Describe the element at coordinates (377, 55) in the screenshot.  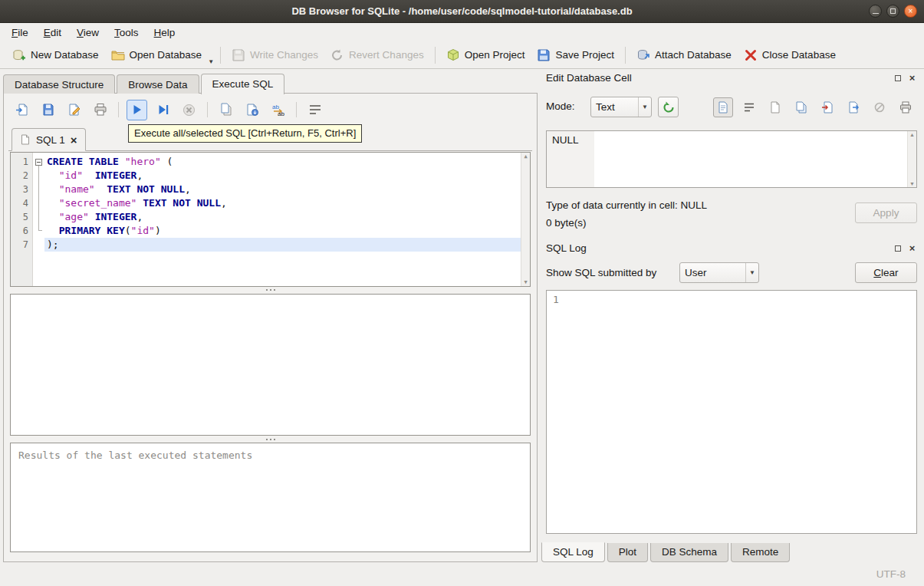
I see `revert-changes-button: Revert Changes` at that location.